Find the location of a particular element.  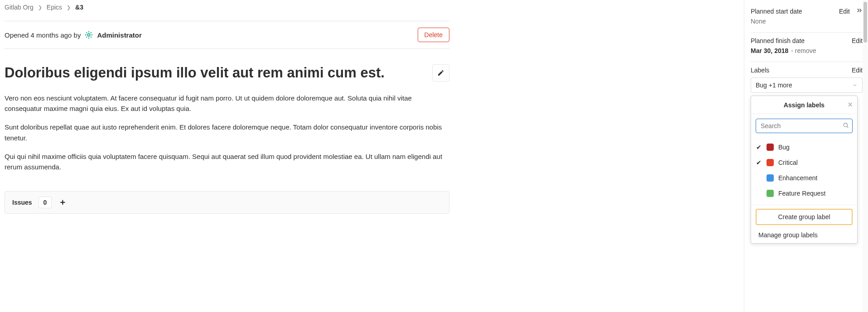

label-text: Critical is located at coordinates (788, 163).